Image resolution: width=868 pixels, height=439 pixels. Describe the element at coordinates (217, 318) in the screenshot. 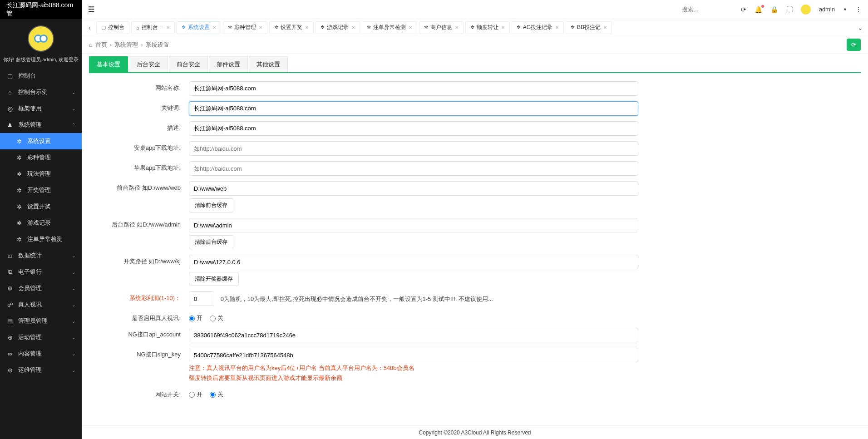

I see `radio-real-video-off: 关` at that location.